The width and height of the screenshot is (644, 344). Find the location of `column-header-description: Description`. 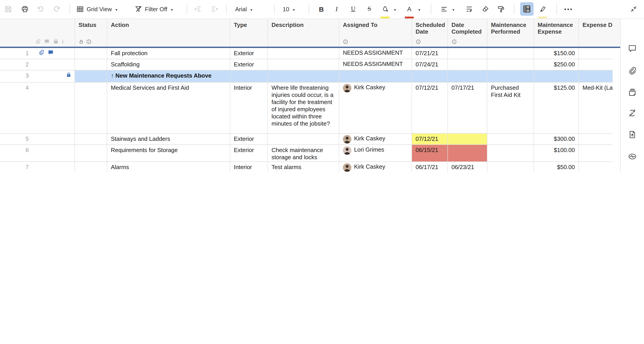

column-header-description: Description is located at coordinates (304, 32).